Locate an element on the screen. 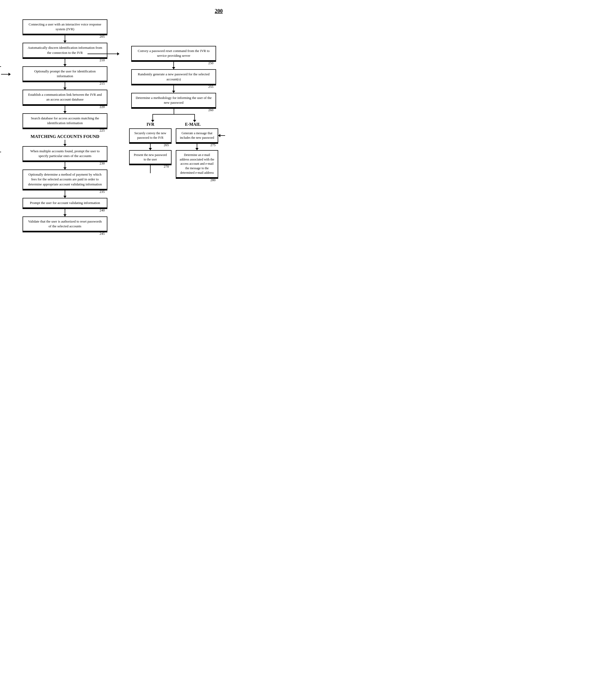 The width and height of the screenshot is (596, 700). ivr-branch: Securely convey the new password to the … is located at coordinates (150, 153).